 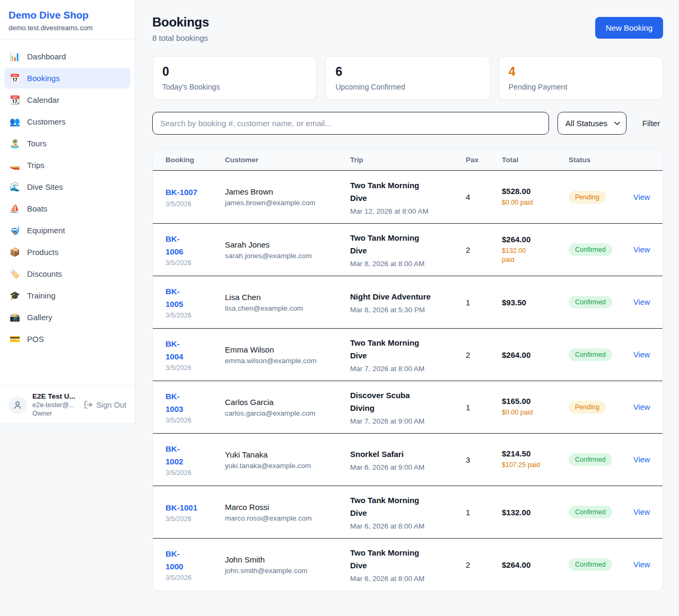 I want to click on total-cell: $214.50 $107.25 paid, so click(x=535, y=460).